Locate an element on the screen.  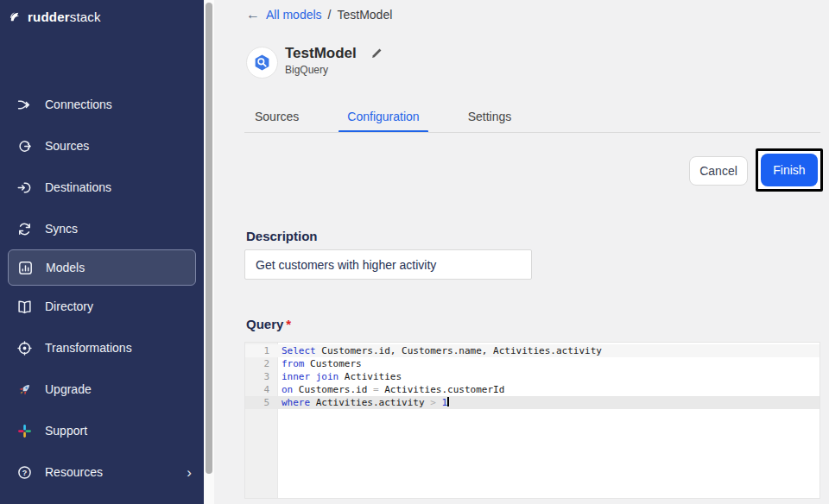
finish-button: Finish is located at coordinates (789, 170).